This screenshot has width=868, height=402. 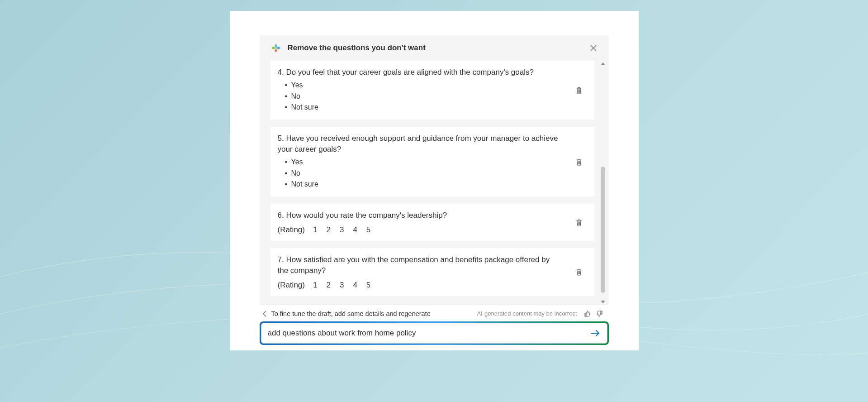 I want to click on card-header: Remove the questions you don't want, so click(x=434, y=48).